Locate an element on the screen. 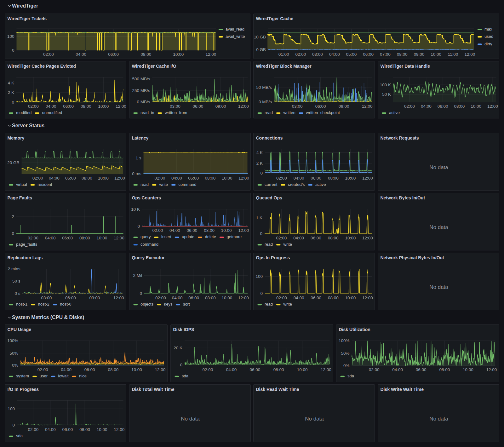 This screenshot has width=504, height=447. svg-text: Disk Read Wait Time is located at coordinates (278, 389).